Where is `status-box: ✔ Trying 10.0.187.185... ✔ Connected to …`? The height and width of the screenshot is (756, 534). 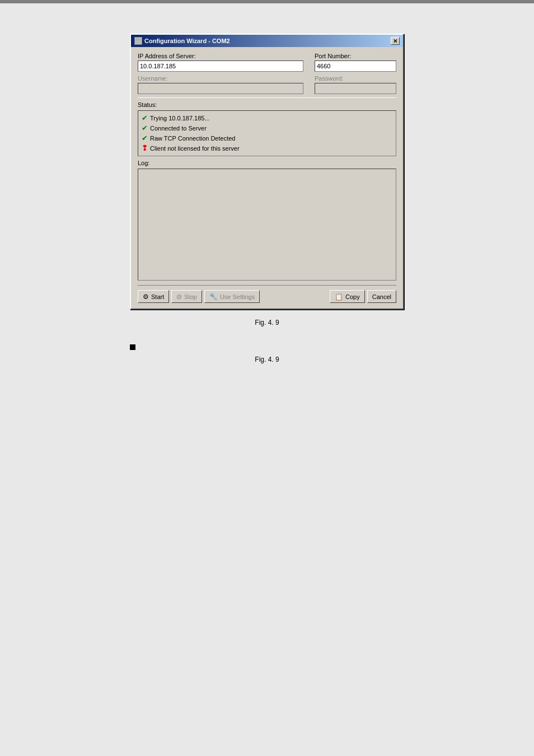 status-box: ✔ Trying 10.0.187.185... ✔ Connected to … is located at coordinates (267, 133).